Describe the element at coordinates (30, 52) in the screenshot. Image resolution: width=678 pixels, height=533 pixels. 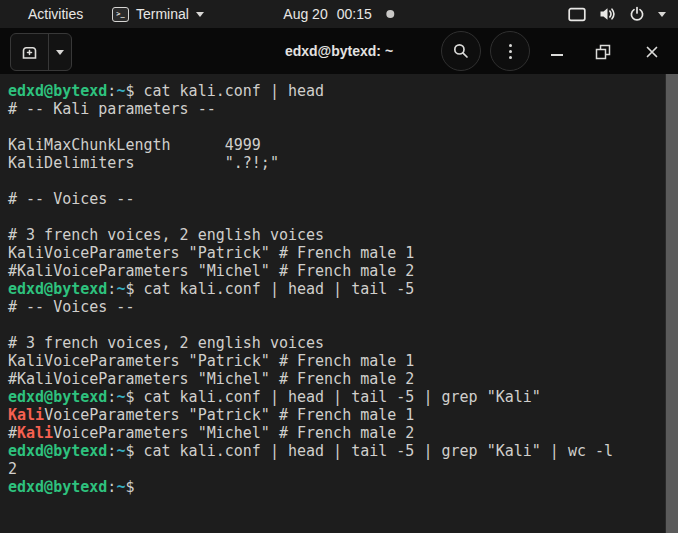
I see `new-tab-button` at that location.